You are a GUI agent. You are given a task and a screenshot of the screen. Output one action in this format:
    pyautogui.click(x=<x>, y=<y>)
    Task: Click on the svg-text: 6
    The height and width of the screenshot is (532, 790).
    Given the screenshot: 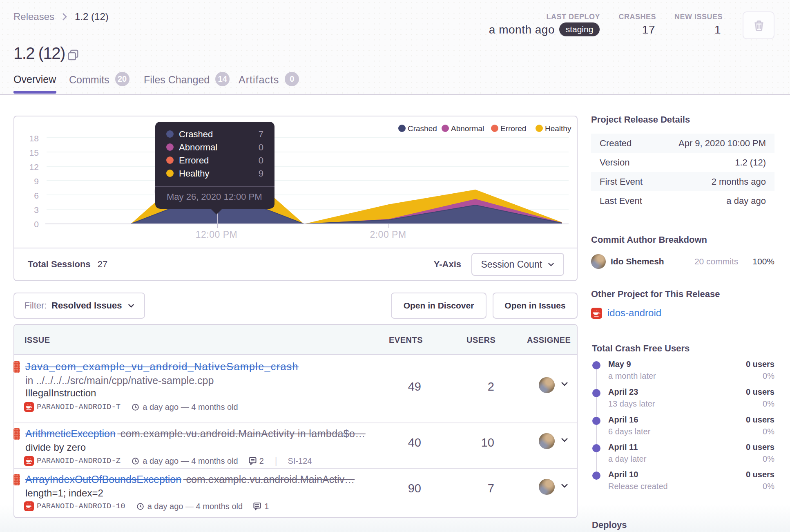 What is the action you would take?
    pyautogui.click(x=36, y=195)
    